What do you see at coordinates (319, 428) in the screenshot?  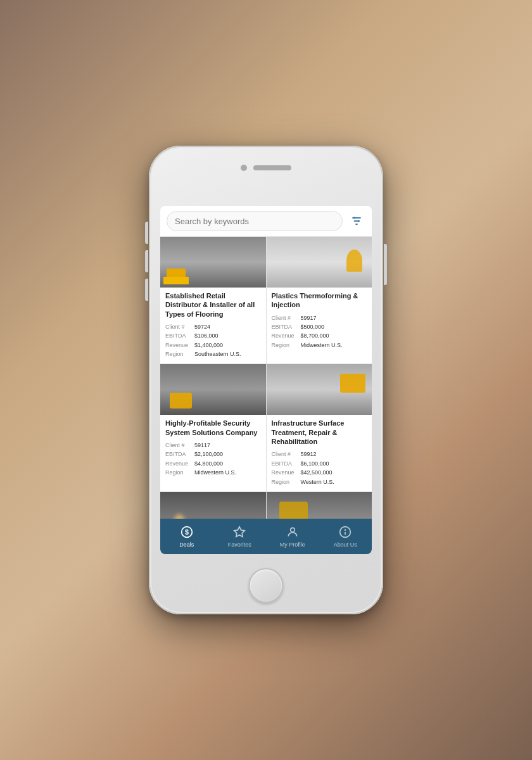 I see `listing-card: Infrastructure Surface Treatment, Repair…` at bounding box center [319, 428].